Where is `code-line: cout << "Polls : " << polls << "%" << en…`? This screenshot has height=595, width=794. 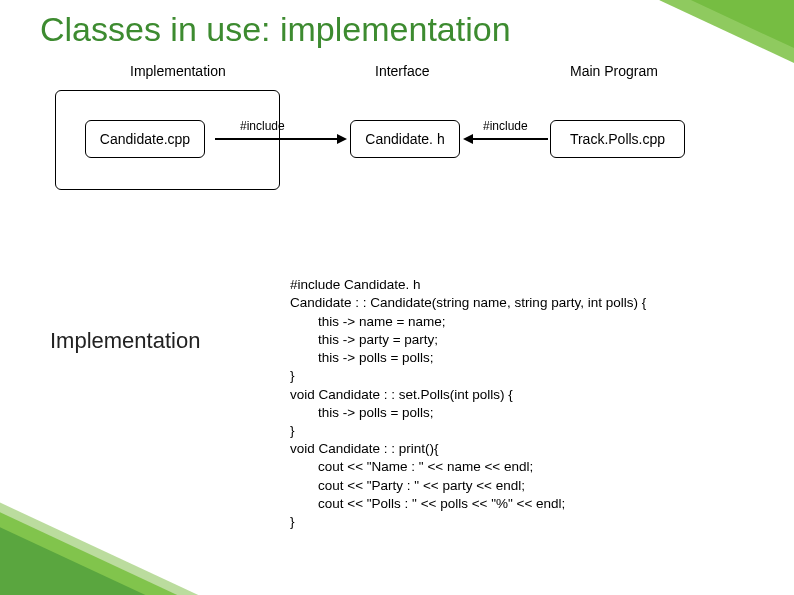
code-line: cout << "Polls : " << polls << "%" << en… is located at coordinates (530, 504).